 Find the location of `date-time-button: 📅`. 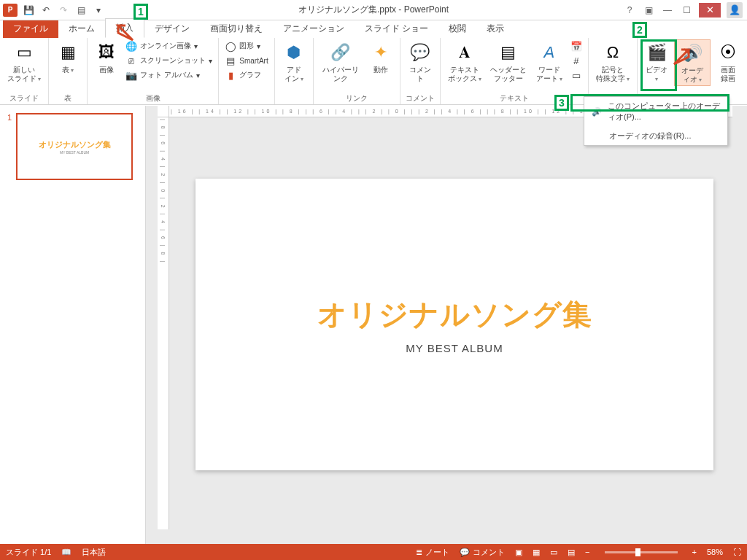

date-time-button: 📅 is located at coordinates (576, 46).